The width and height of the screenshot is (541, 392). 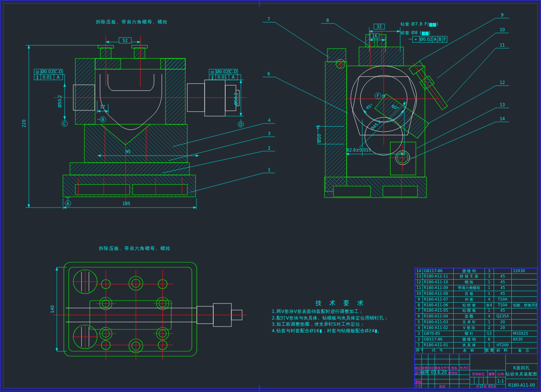 I want to click on fcf-symbol: ⌖, so click(x=416, y=40).